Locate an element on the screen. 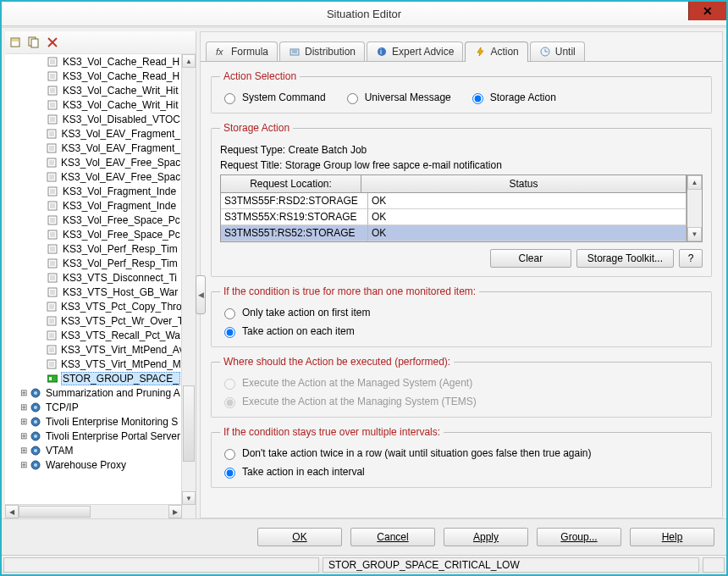 This screenshot has width=728, height=576. request-location-table: Request Location: Status S3TMS55F:RSD2:S… is located at coordinates (461, 208).